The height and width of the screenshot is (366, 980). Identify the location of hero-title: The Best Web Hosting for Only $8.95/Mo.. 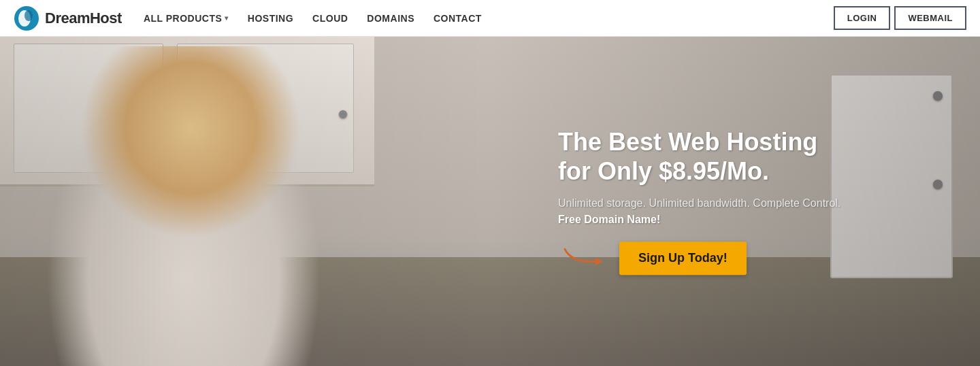
(701, 156).